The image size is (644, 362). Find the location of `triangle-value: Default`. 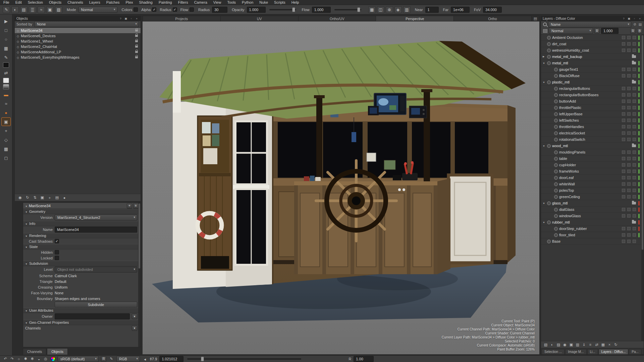

triangle-value: Default is located at coordinates (60, 282).